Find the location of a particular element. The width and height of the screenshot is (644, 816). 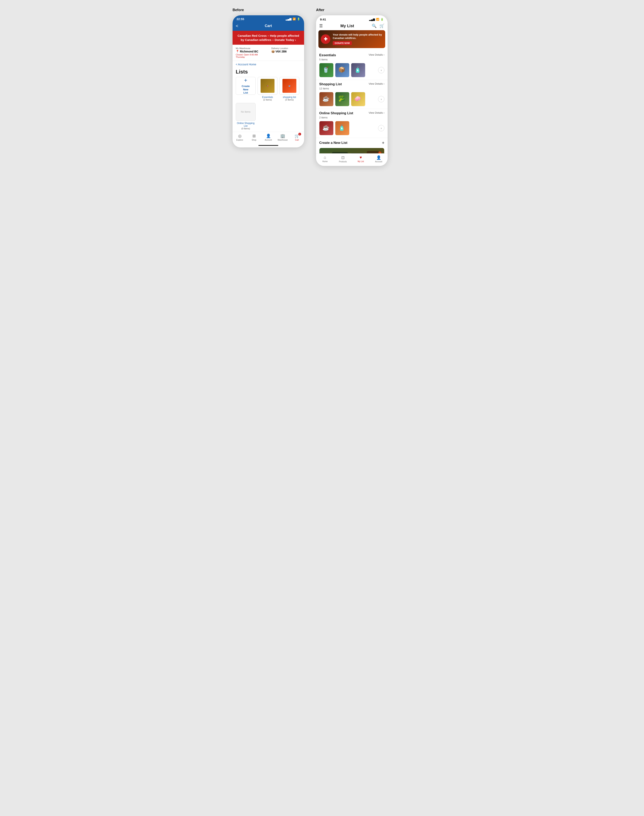

before-label: Before is located at coordinates (268, 10).